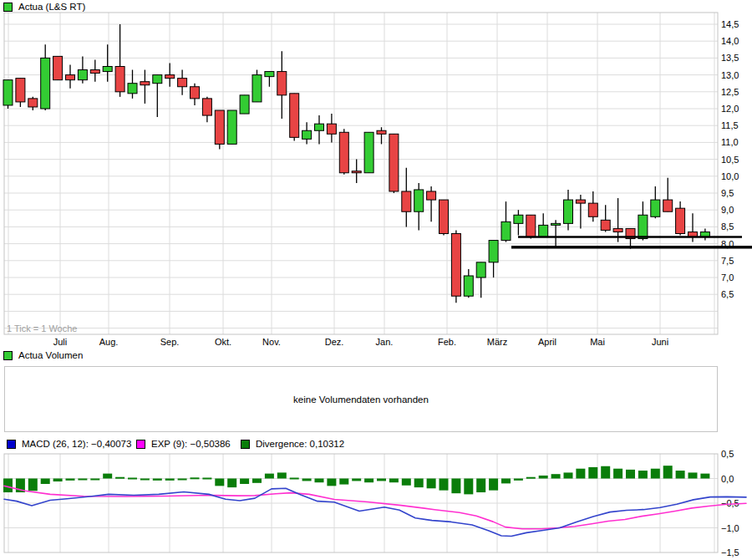 This screenshot has width=752, height=560. I want to click on svg-text: 14,5, so click(730, 24).